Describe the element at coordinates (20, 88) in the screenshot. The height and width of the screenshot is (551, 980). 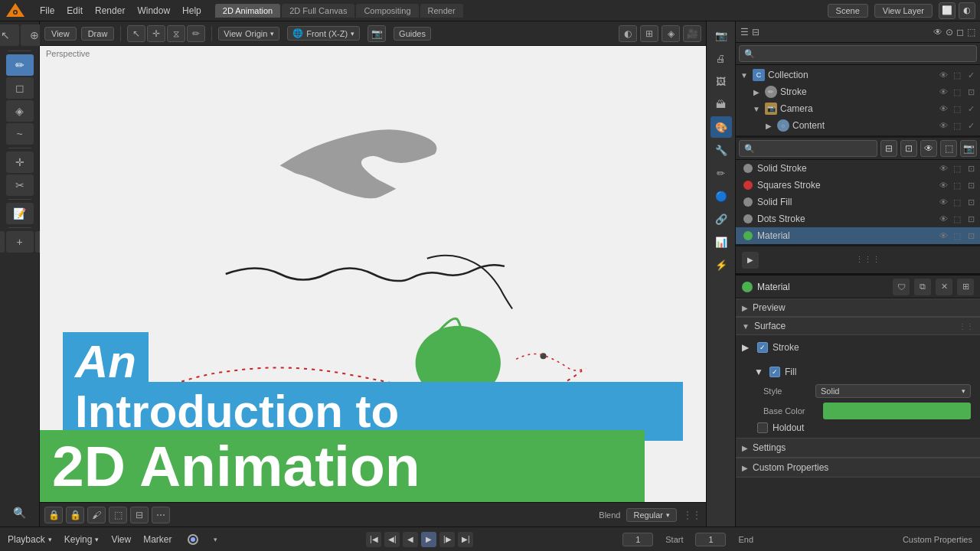
I see `toolbar-erase-tool: ◻` at that location.